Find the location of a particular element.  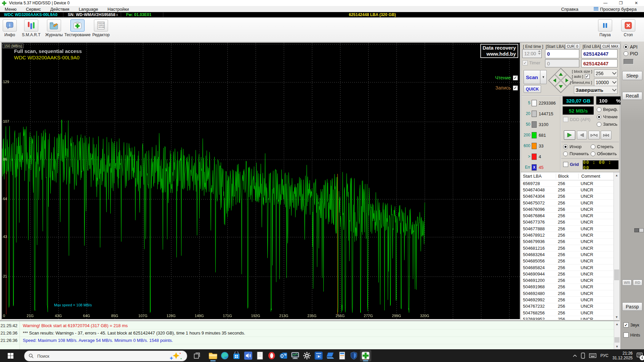

table-row: 504681216256UNCR is located at coordinates (570, 248).